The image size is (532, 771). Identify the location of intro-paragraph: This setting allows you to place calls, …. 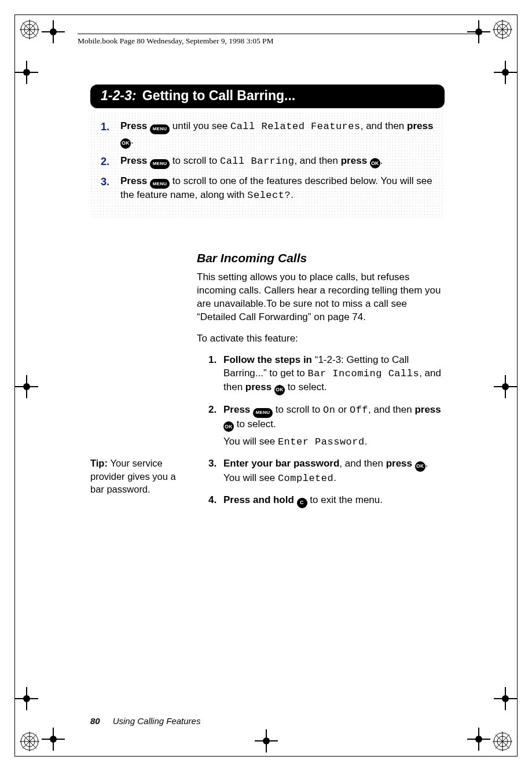
(321, 298).